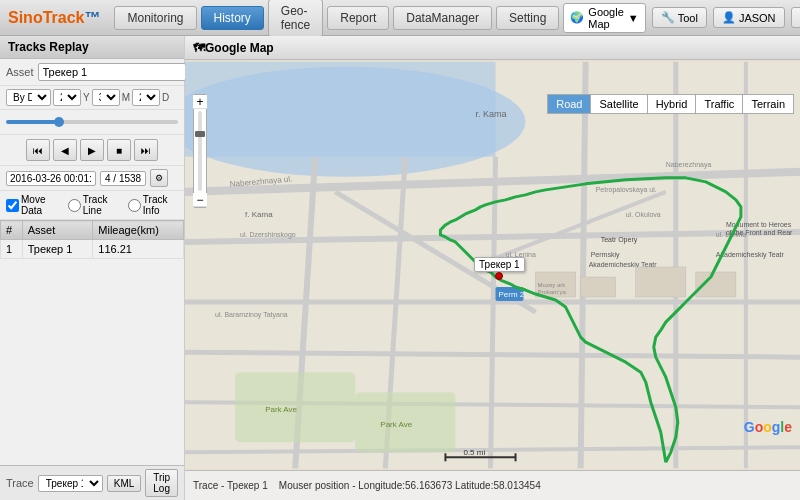  What do you see at coordinates (358, 18) in the screenshot?
I see `tab-report: Report` at bounding box center [358, 18].